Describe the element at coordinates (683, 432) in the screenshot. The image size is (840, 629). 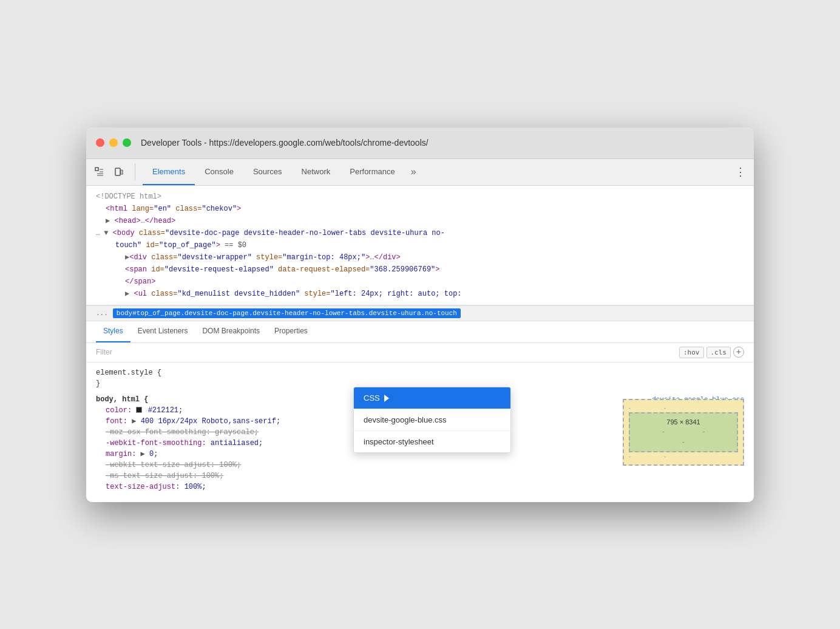
I see `box-model-inner: 795 × 8341 - - -` at that location.